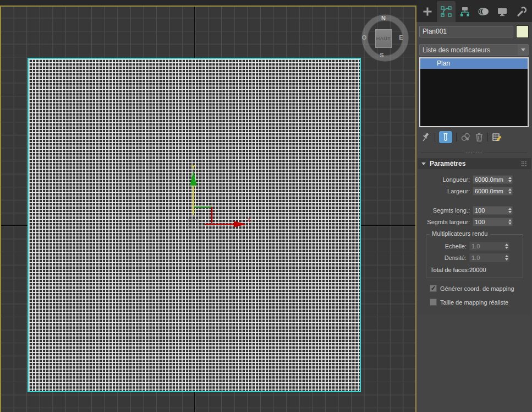  What do you see at coordinates (426, 137) in the screenshot?
I see `pin-icon` at bounding box center [426, 137].